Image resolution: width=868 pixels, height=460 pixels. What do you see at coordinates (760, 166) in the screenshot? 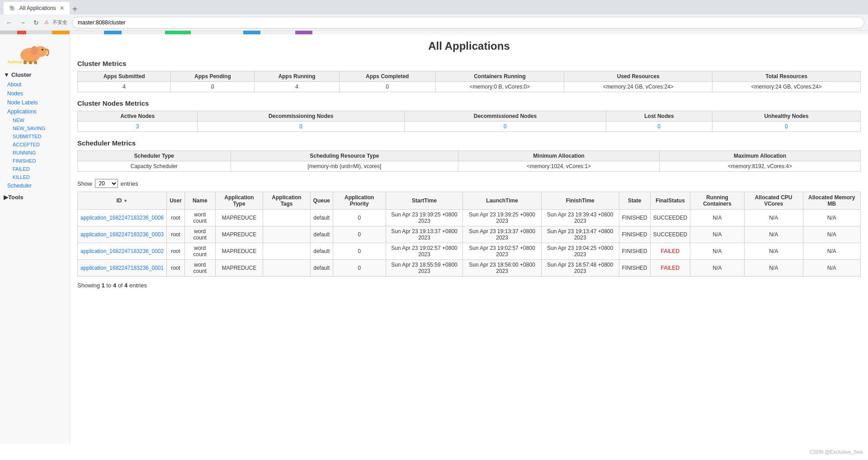
I see `val-max-allocation: <memory:8192, vCores:4>` at bounding box center [760, 166].